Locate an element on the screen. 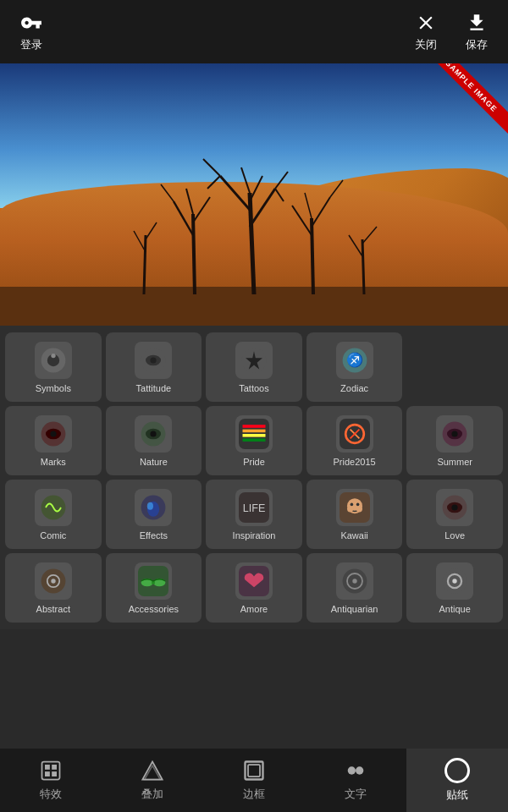 The image size is (508, 812). sticker-item-love: Love is located at coordinates (455, 514).